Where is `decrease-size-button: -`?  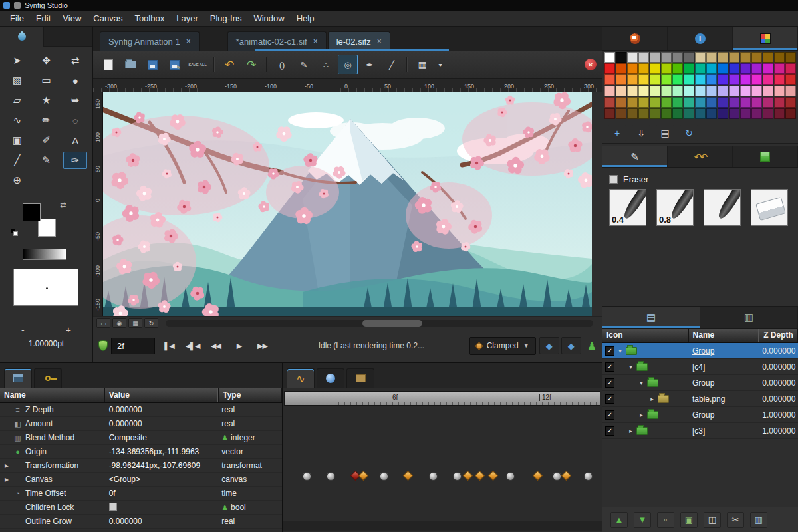 decrease-size-button: - is located at coordinates (23, 330).